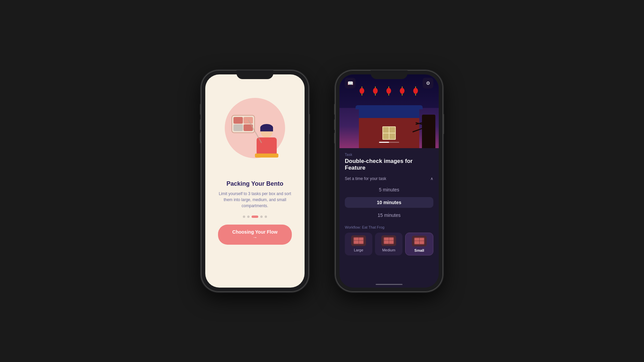  What do you see at coordinates (267, 156) in the screenshot?
I see `char-laptop` at bounding box center [267, 156].